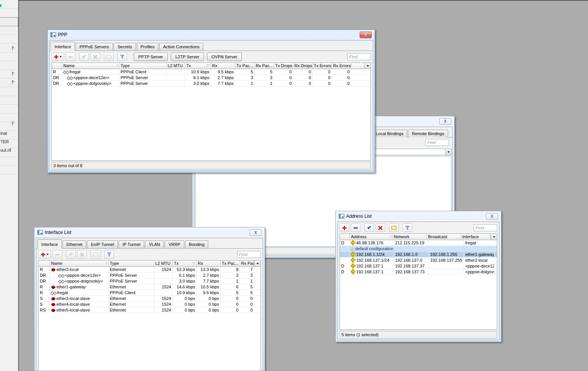 The width and height of the screenshot is (588, 371). I want to click on tab-bonding: Bonding, so click(197, 244).